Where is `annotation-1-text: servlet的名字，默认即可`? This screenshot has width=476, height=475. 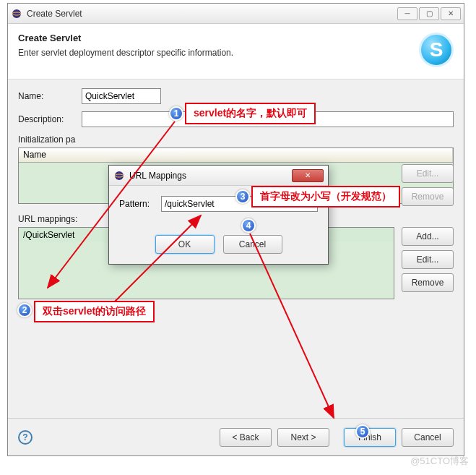
annotation-1-text: servlet的名字，默认即可 is located at coordinates (250, 114).